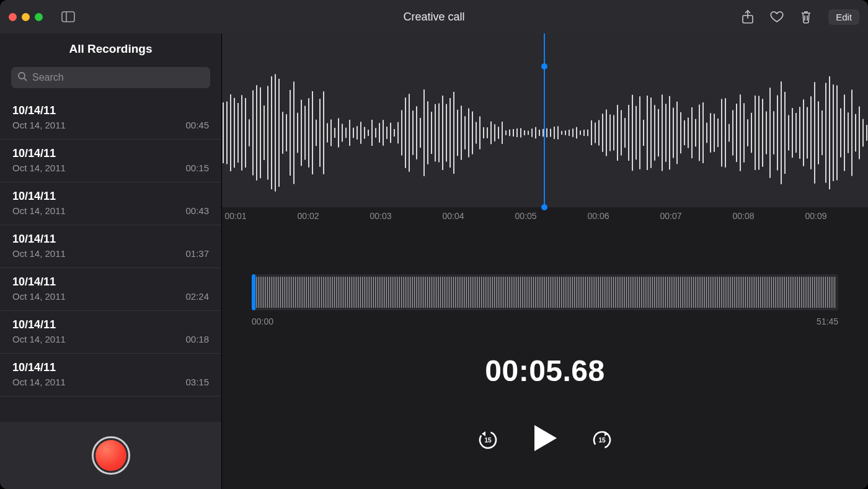  Describe the element at coordinates (545, 292) in the screenshot. I see `overview-waveform-graphic` at that location.